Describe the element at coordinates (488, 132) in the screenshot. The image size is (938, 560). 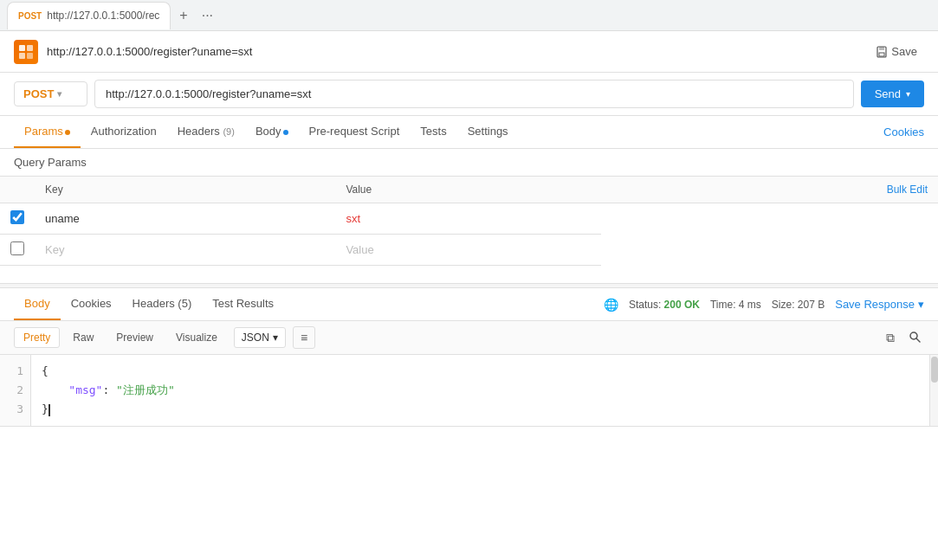
I see `tab-settings: Settings` at that location.